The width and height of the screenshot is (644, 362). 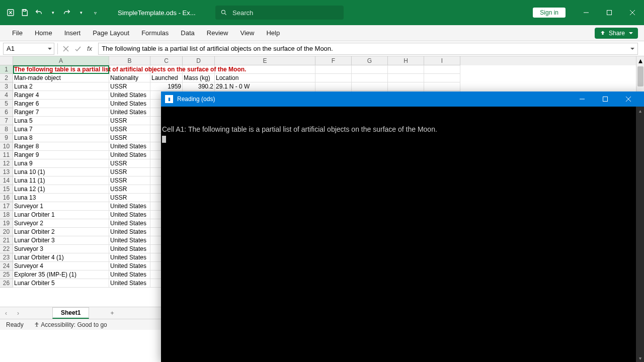 I want to click on tab-view: View, so click(x=247, y=33).